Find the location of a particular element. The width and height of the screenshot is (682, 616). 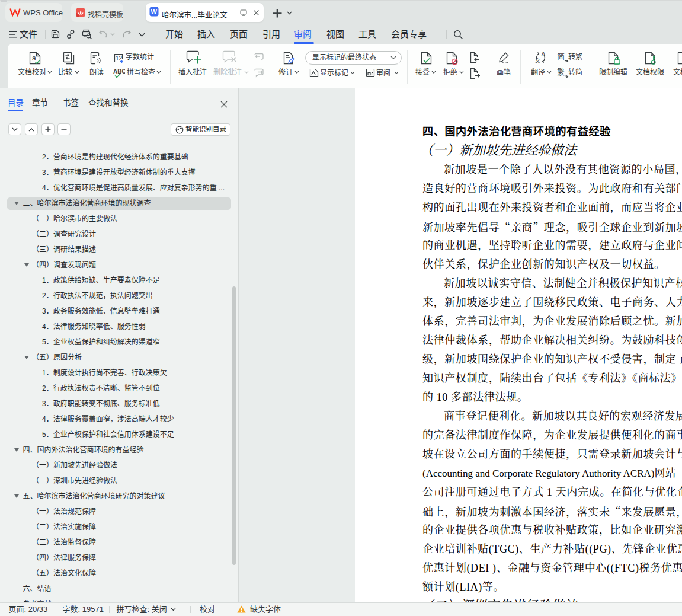

svg-text: ABC is located at coordinates (119, 71).